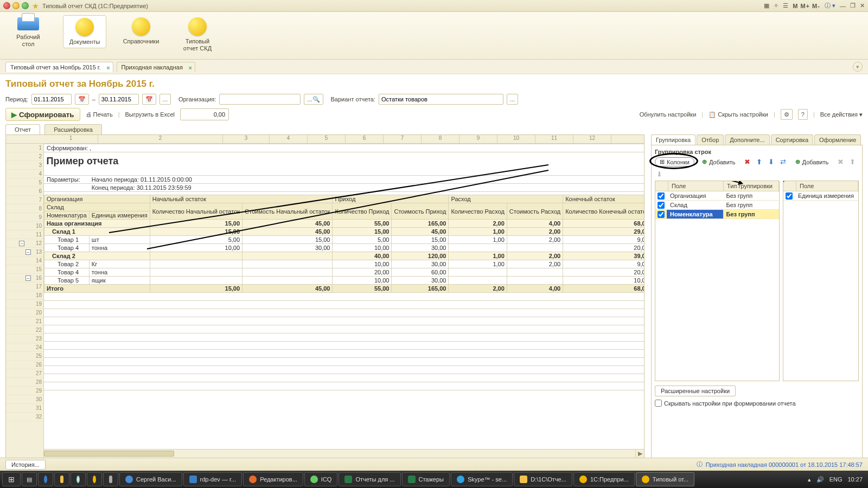  I want to click on col-header: Количество Начальный остаток, so click(196, 211).